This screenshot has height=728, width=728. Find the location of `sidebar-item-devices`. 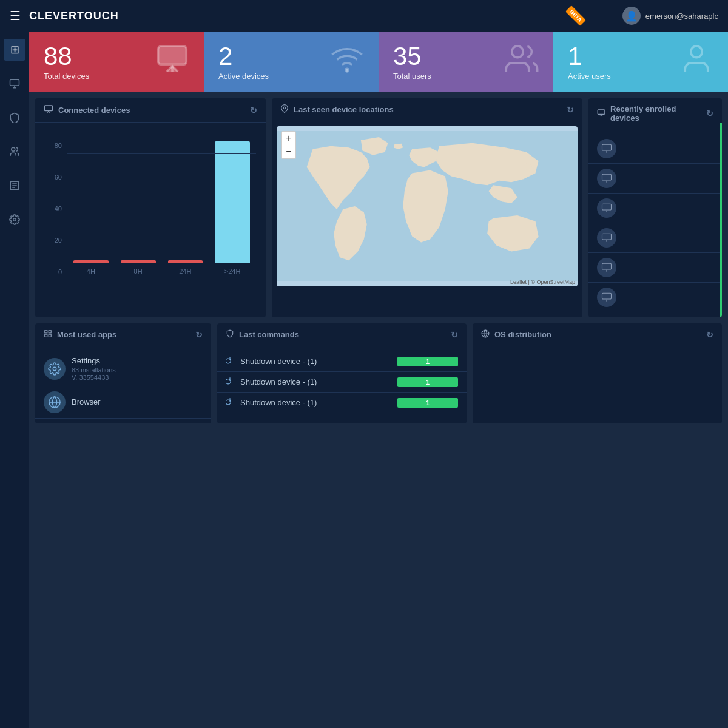

sidebar-item-devices is located at coordinates (15, 84).